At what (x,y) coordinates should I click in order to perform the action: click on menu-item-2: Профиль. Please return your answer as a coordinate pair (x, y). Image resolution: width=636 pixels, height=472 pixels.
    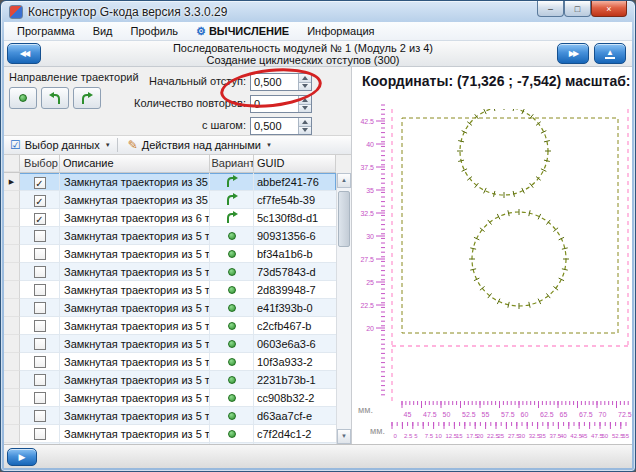
    Looking at the image, I should click on (155, 31).